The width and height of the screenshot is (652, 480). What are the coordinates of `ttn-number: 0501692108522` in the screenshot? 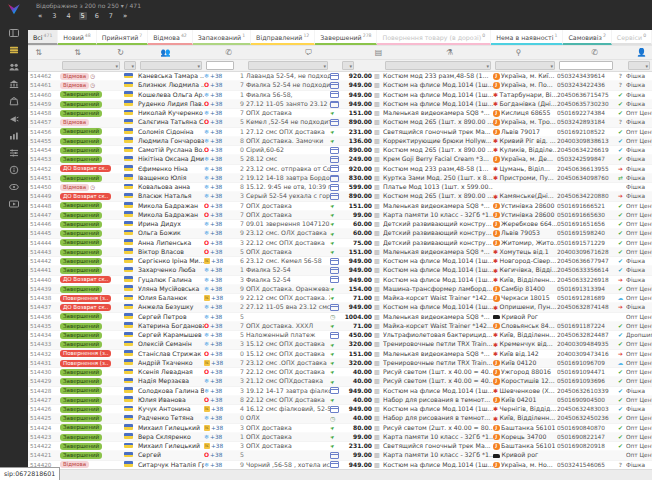 It's located at (586, 132).